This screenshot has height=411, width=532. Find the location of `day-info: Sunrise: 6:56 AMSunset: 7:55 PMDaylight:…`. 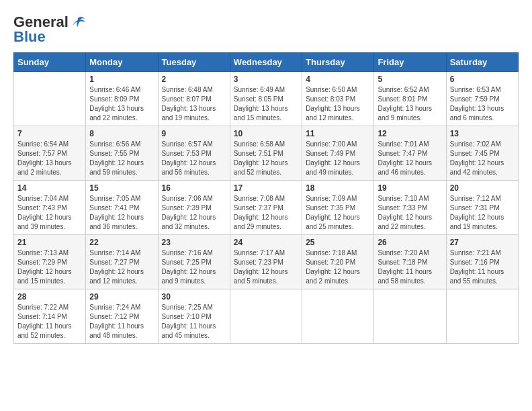

day-info: Sunrise: 6:56 AMSunset: 7:55 PMDaylight:… is located at coordinates (122, 158).